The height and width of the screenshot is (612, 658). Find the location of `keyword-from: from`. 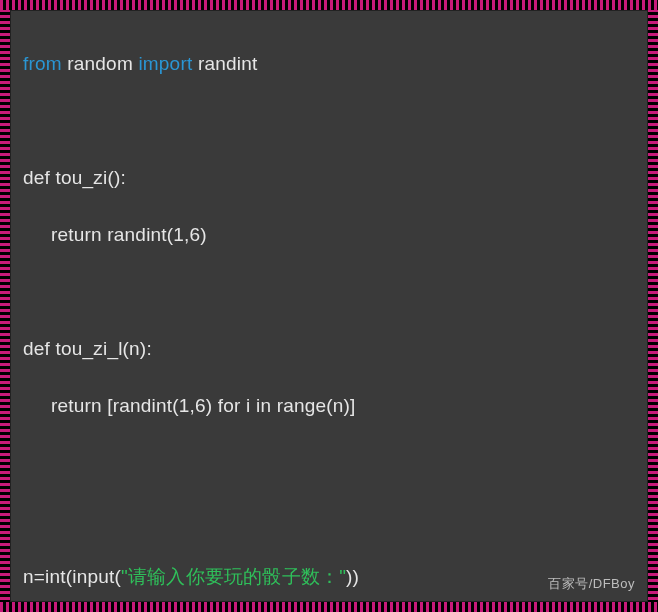

keyword-from: from is located at coordinates (42, 64).